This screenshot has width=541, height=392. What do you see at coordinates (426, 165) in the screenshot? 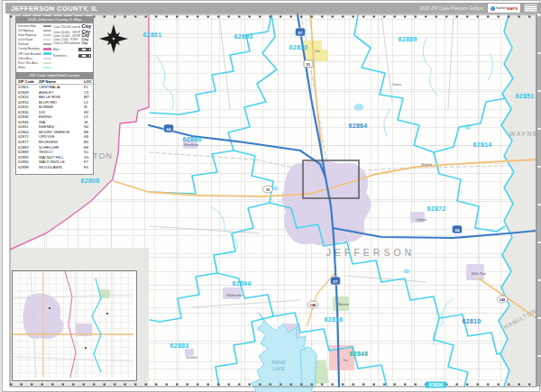
I see `town-label: Bluford` at bounding box center [426, 165].